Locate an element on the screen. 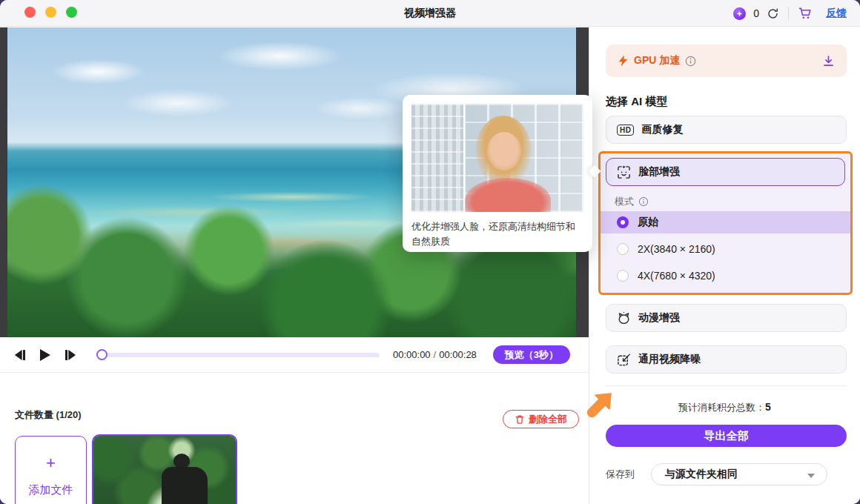 The height and width of the screenshot is (504, 860). face-enhance-tooltip: 优化并增强人脸，还原高清结构细节和自然肤质 is located at coordinates (497, 173).